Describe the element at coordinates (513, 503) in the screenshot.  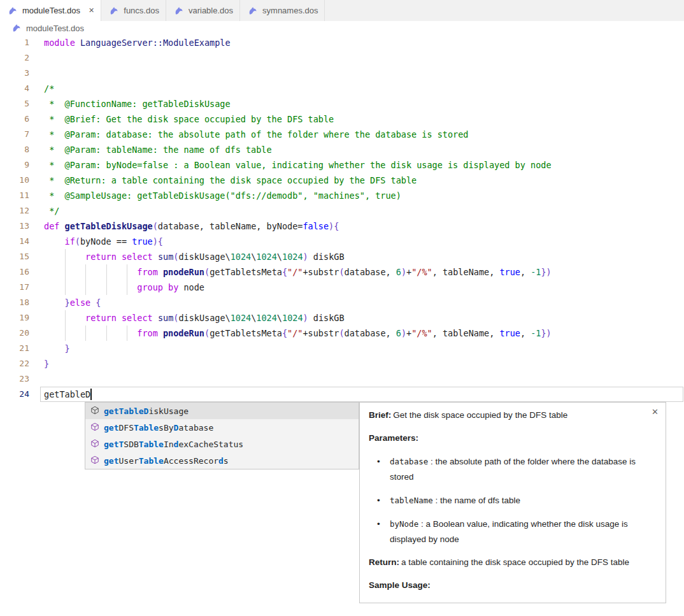
I see `autocomplete-docs-panel: ✕ Brief:Get the disk space occupied by t…` at that location.